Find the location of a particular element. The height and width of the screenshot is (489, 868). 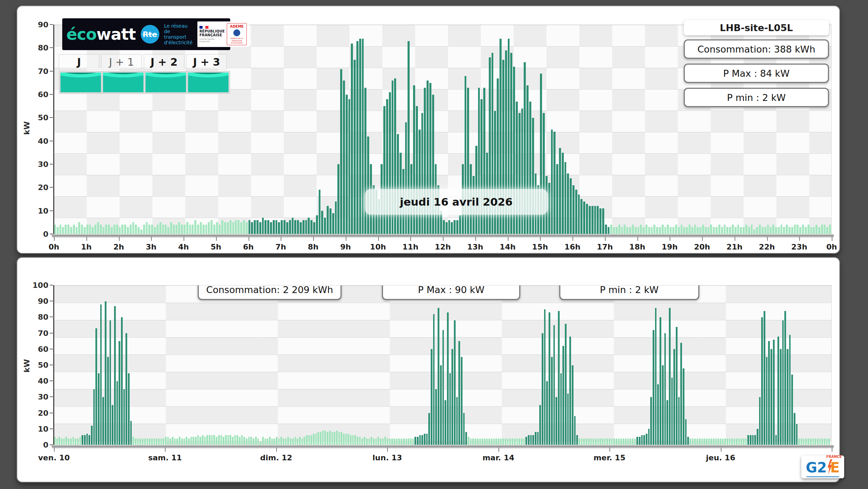

x-tick-label: 8h is located at coordinates (313, 247).